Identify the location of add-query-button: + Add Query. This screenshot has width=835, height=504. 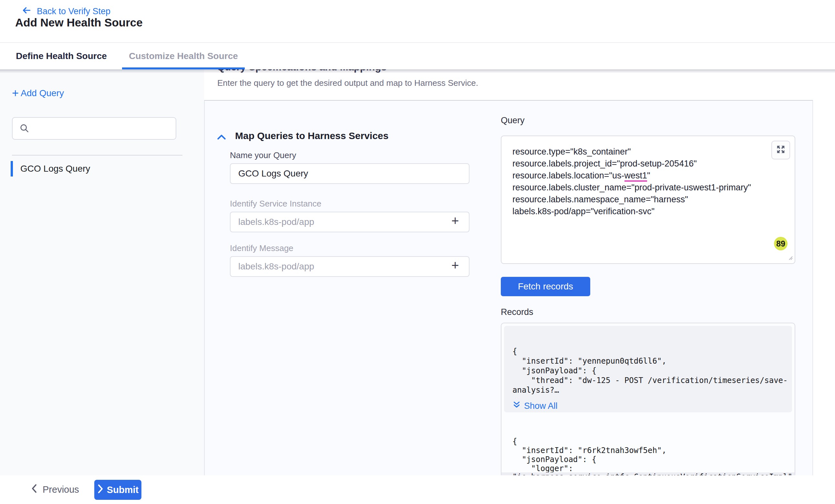
(38, 93).